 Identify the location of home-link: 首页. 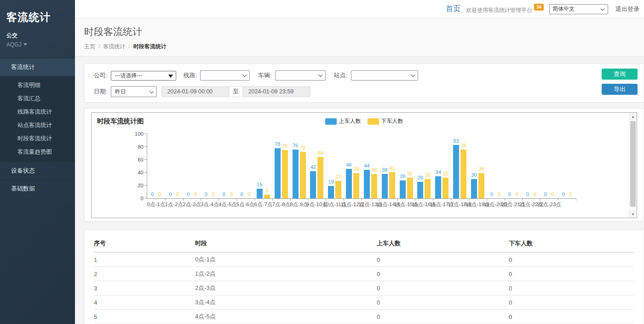
(453, 9).